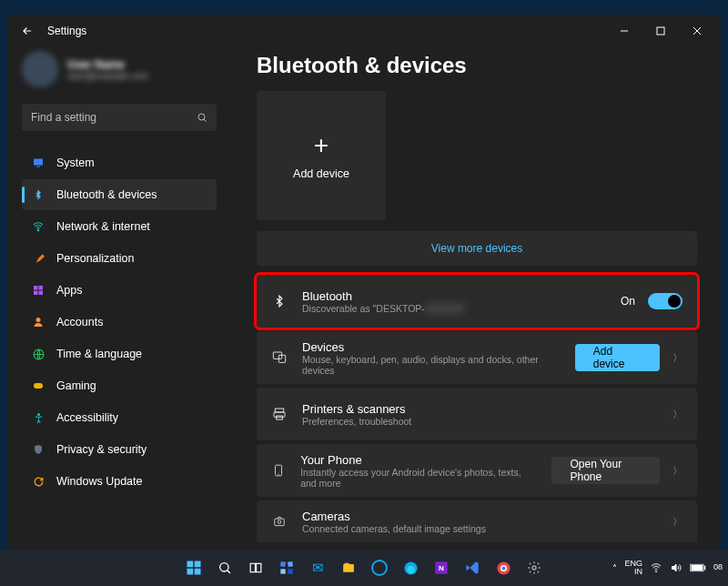 The image size is (728, 586). I want to click on phone-icon, so click(278, 470).